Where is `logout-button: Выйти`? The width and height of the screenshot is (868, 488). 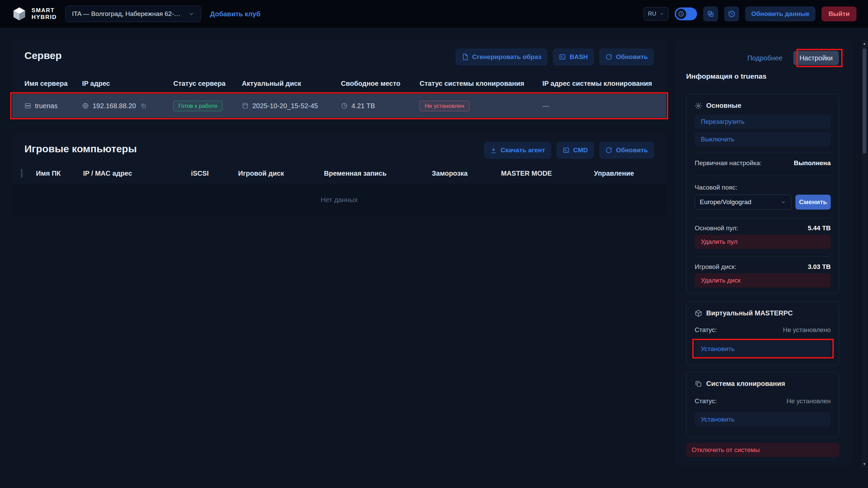 logout-button: Выйти is located at coordinates (839, 14).